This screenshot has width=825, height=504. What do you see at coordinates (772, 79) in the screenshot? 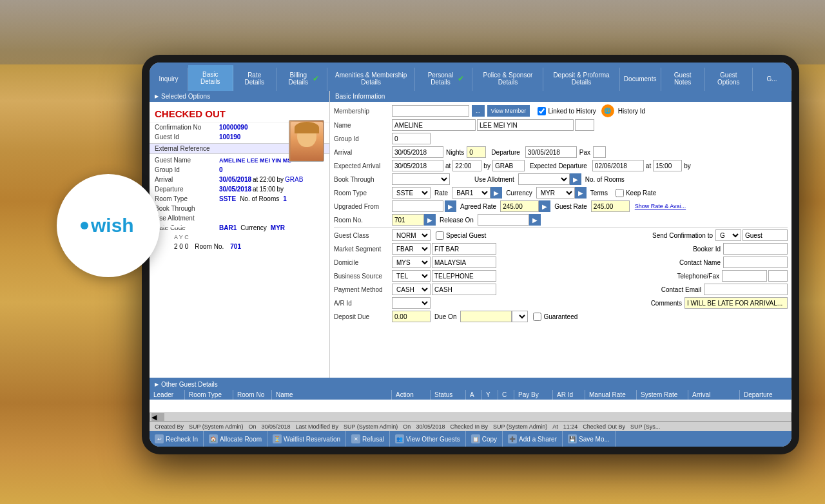
I see `tab-other: G...` at bounding box center [772, 79].